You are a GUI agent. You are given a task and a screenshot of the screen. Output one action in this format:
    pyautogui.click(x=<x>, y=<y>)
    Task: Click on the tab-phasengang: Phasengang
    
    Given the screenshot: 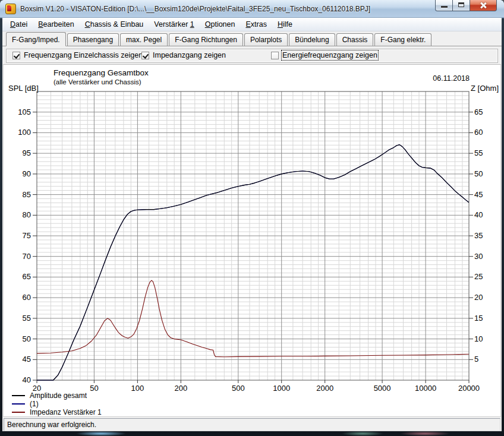 What is the action you would take?
    pyautogui.click(x=93, y=39)
    